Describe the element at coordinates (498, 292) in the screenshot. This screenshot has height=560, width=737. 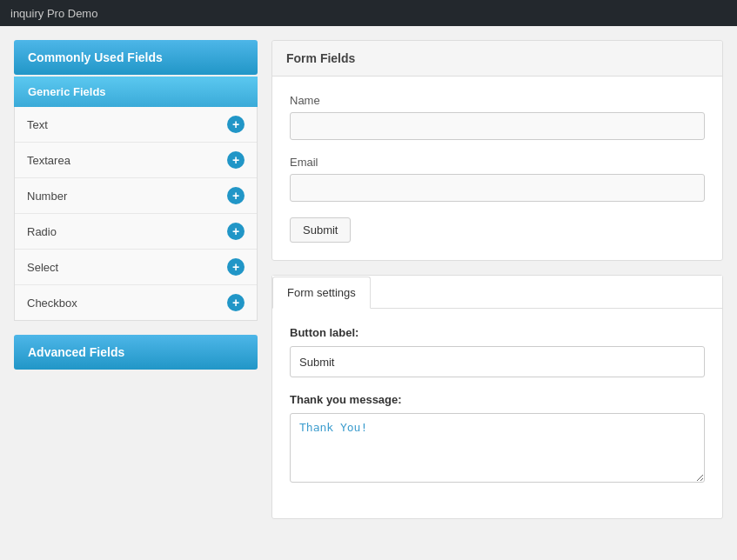
I see `tabs-bar: Form settings` at that location.